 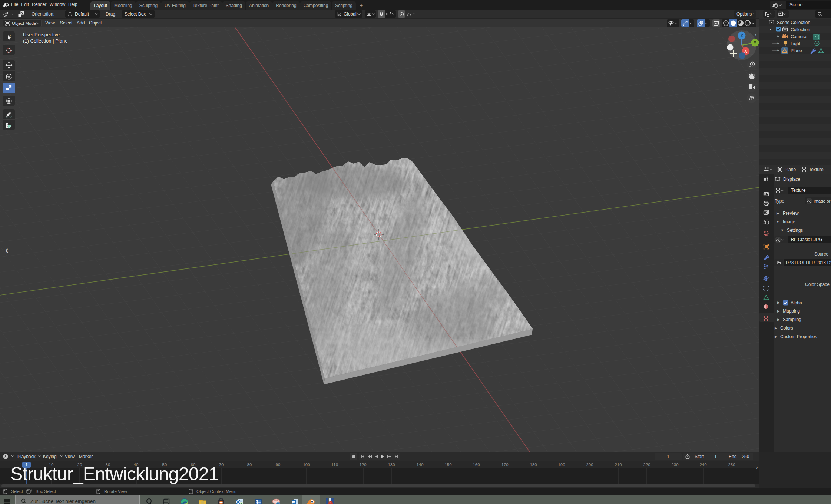 What do you see at coordinates (742, 36) in the screenshot?
I see `svg-text: Z` at bounding box center [742, 36].